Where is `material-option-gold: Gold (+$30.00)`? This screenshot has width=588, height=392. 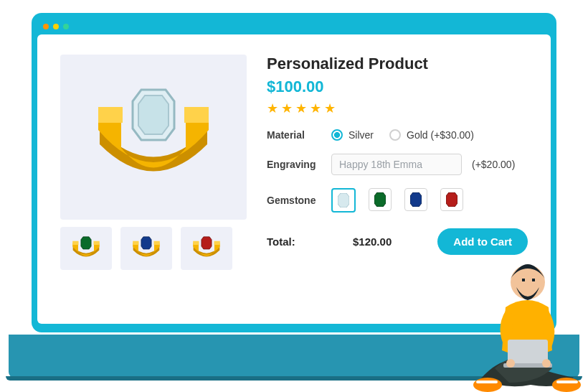 material-option-gold: Gold (+$30.00) is located at coordinates (432, 135).